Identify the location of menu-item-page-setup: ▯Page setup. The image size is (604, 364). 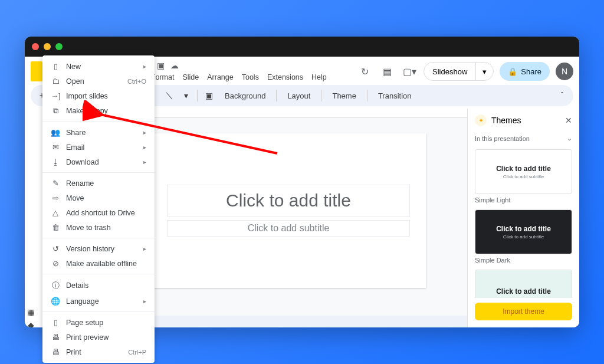
(99, 322).